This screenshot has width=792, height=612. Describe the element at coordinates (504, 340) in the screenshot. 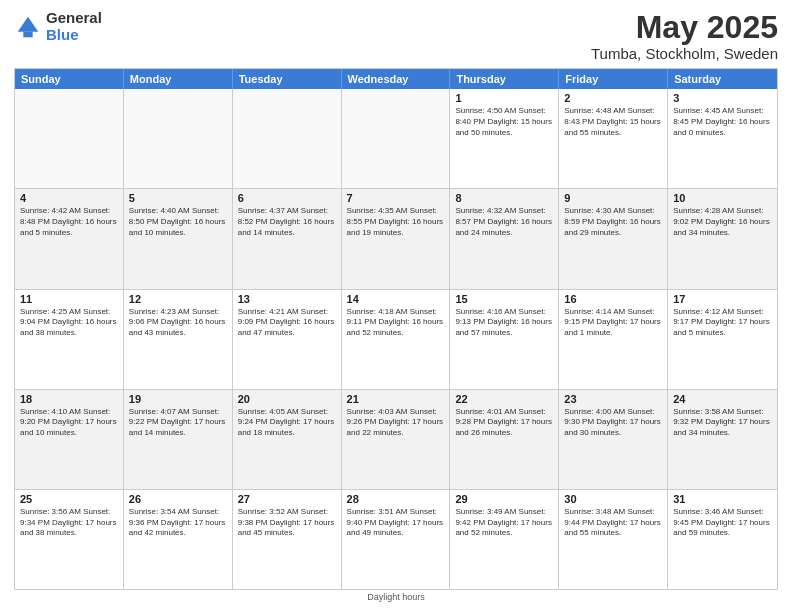

I see `day-cell-15: 15Sunrise: 4:16 AM Sunset: 9:13 PM Dayli…` at that location.